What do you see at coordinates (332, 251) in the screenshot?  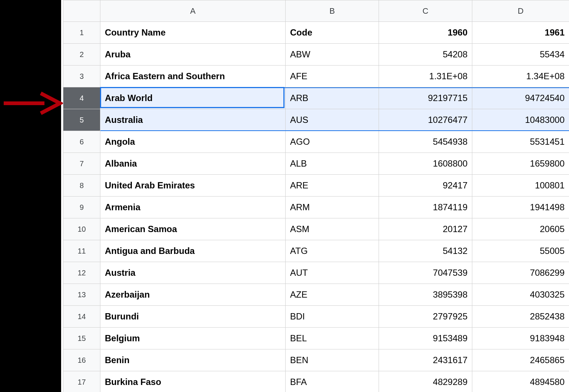 I see `cell-code: ATG` at bounding box center [332, 251].